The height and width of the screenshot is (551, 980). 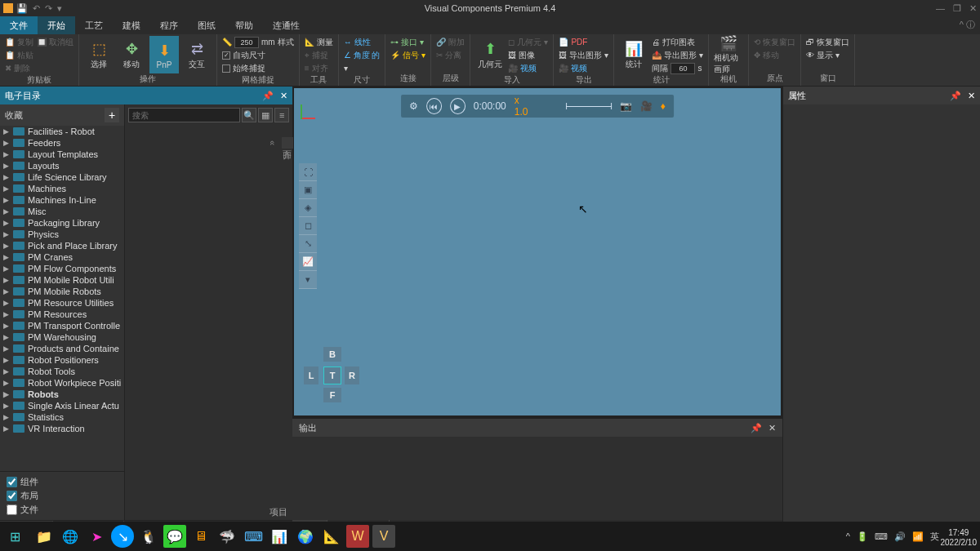 I want to click on tree-item: ▶Facilities - Robot, so click(x=62, y=131).